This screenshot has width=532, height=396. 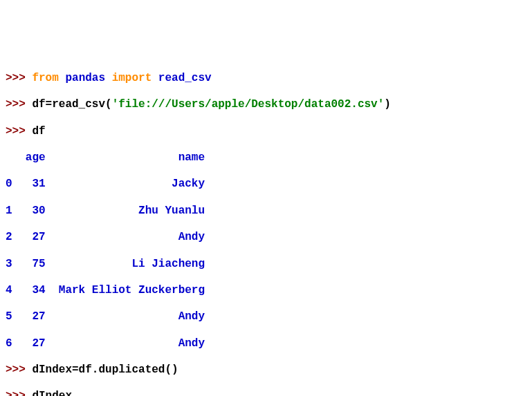 What do you see at coordinates (105, 370) in the screenshot?
I see `code-text: dIndex=df.duplicated()` at bounding box center [105, 370].